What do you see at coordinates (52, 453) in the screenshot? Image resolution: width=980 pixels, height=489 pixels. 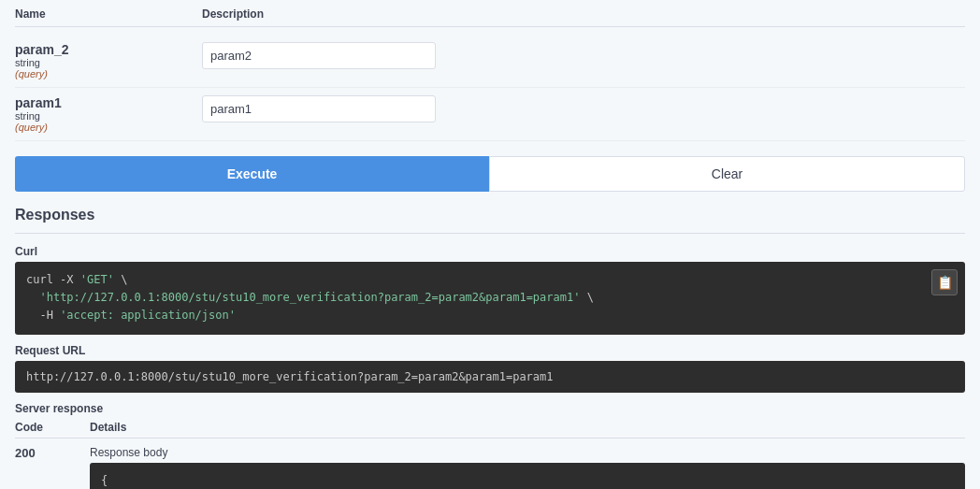 I see `response-code: 200` at bounding box center [52, 453].